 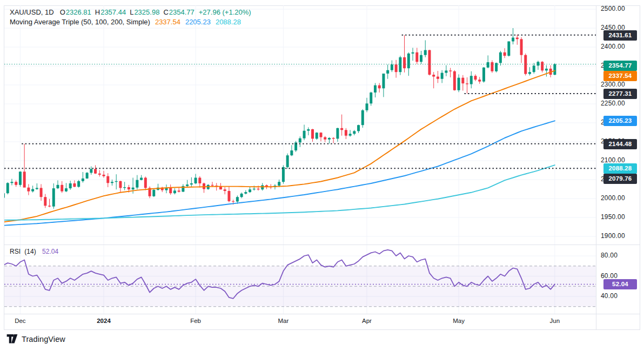 I want to click on time-axis-label: May, so click(x=459, y=321).